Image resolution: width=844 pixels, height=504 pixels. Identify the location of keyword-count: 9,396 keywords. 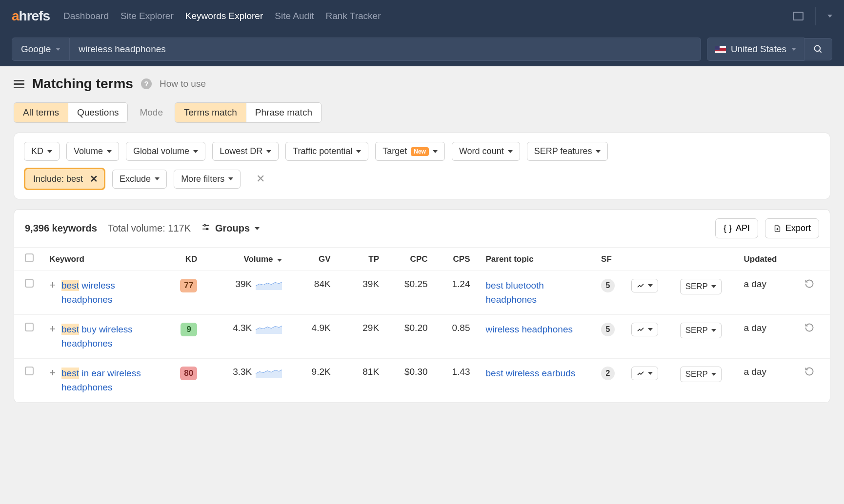
(61, 228).